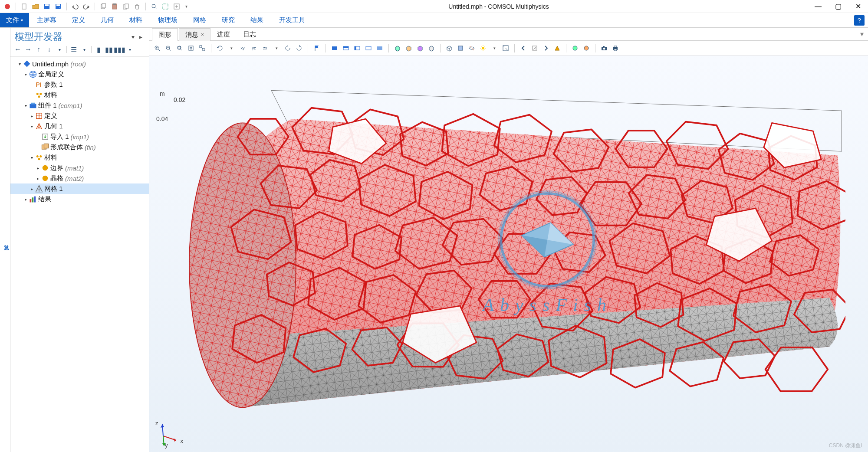 The height and width of the screenshot is (452, 868). Describe the element at coordinates (80, 189) in the screenshot. I see `tree-node-12: ▸网格 1` at that location.